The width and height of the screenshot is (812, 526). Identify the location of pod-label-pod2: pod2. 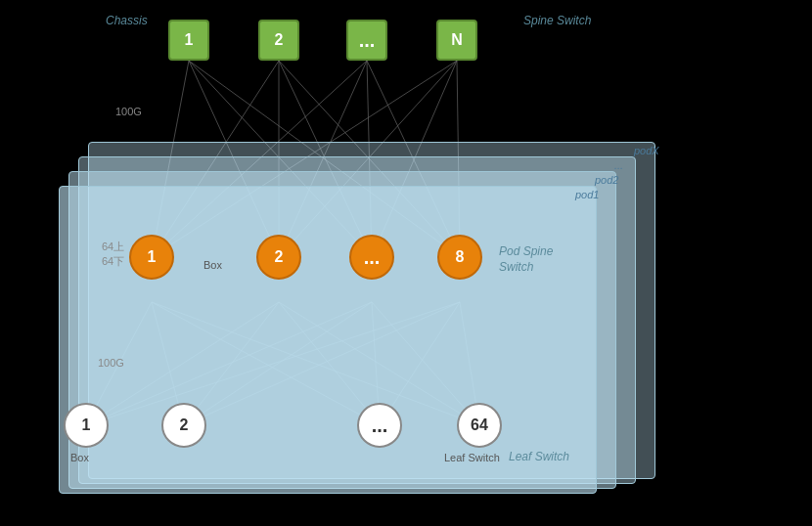
(607, 180).